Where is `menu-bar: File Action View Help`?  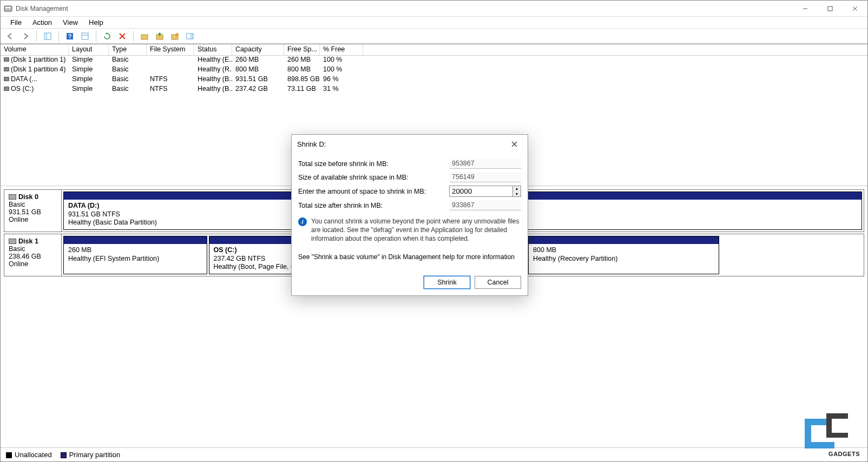 menu-bar: File Action View Help is located at coordinates (434, 23).